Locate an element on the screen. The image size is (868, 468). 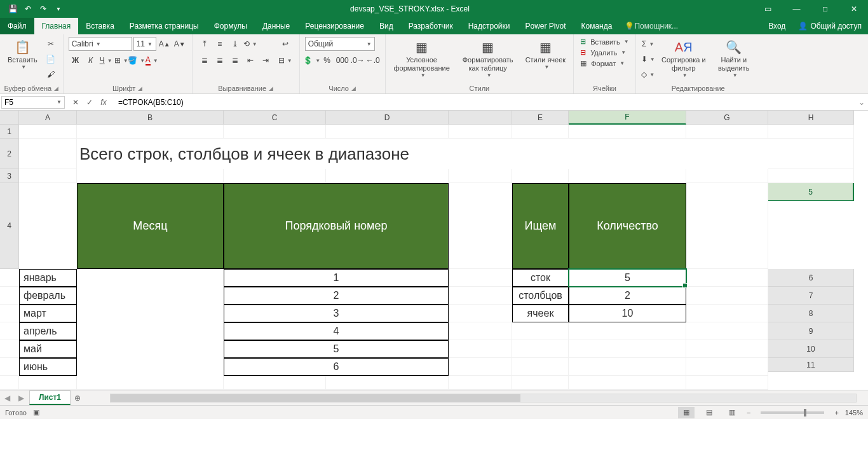
table-cell: май is located at coordinates (48, 349).